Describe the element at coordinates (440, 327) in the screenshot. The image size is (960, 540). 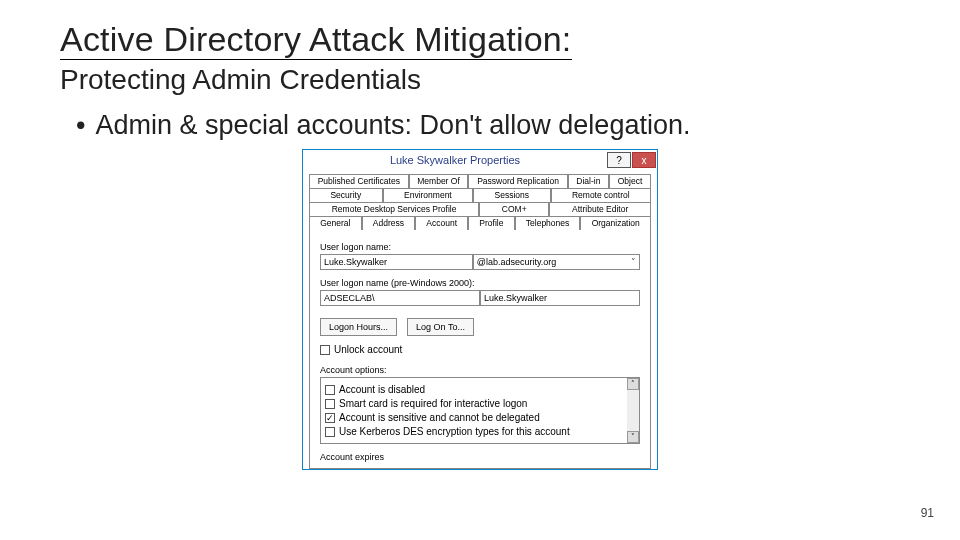
I see `log-on-to-button: Log On To...` at that location.